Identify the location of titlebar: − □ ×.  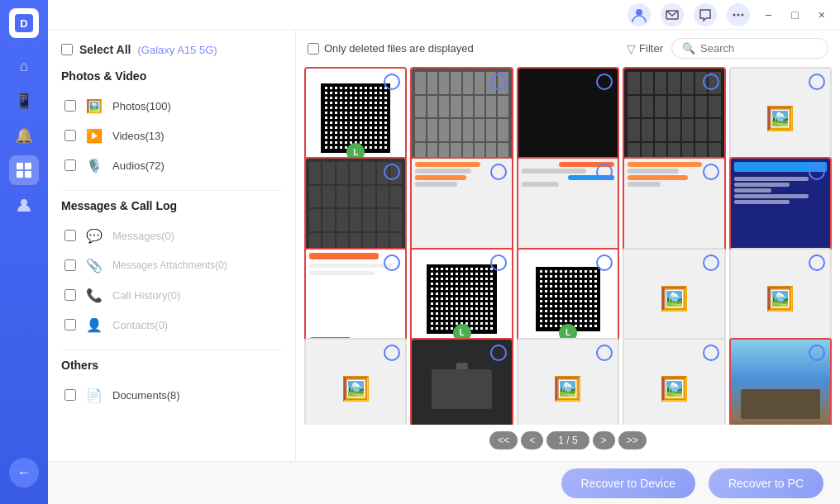
(444, 15).